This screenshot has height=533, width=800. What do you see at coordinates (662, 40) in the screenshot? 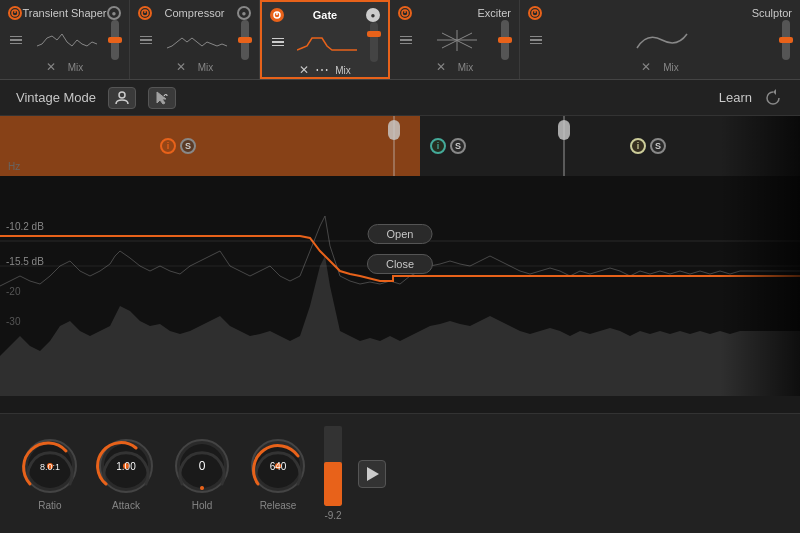
I see `waveform-sculptor` at bounding box center [662, 40].